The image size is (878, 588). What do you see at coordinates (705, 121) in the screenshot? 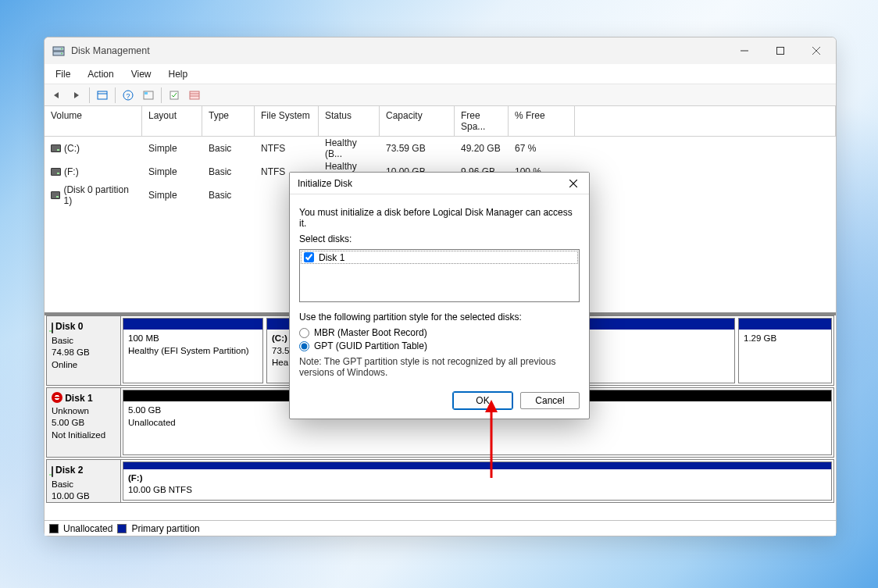
I see `col-extra` at bounding box center [705, 121].